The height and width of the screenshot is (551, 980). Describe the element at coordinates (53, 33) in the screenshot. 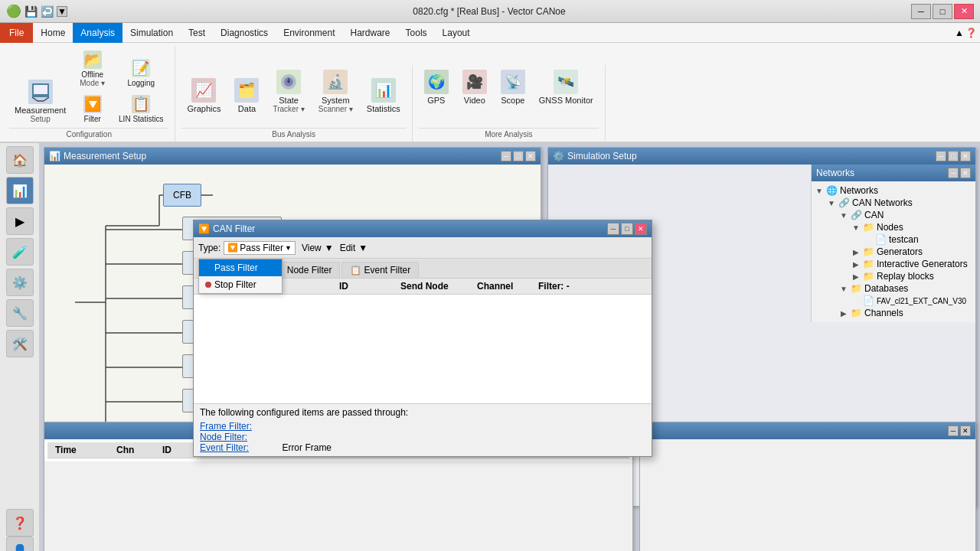

I see `menu-home: Home` at that location.